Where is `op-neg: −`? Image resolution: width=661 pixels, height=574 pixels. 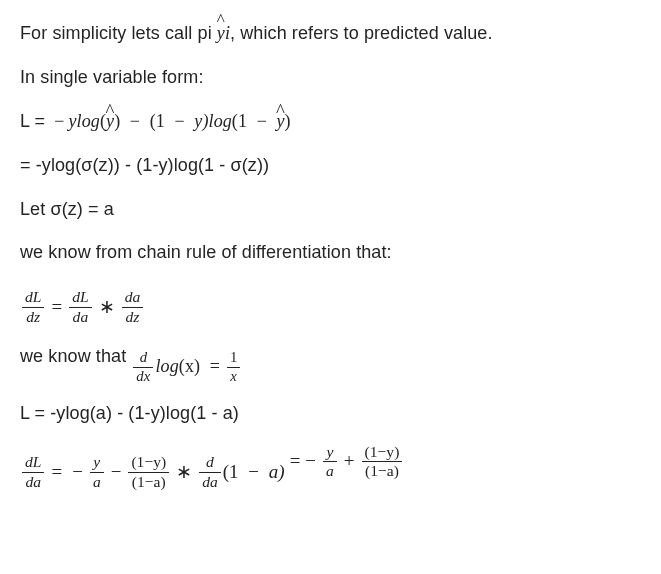 op-neg: − is located at coordinates (59, 121).